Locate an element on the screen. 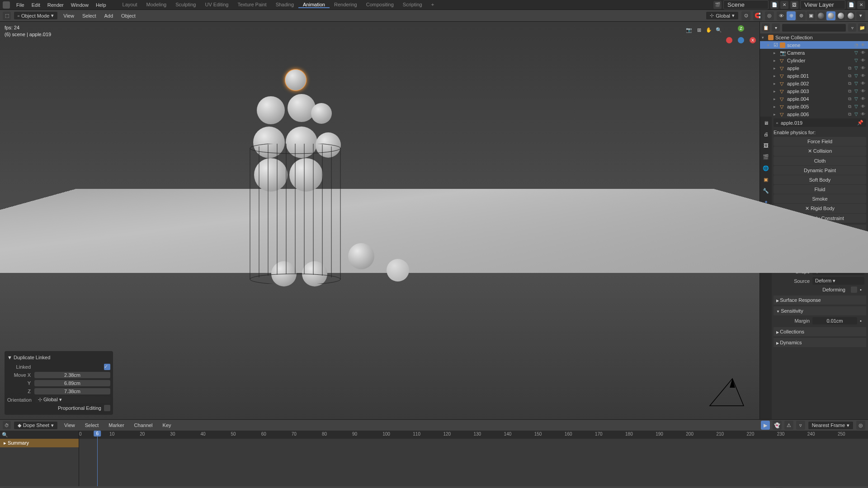  margin-input: 0.01cm is located at coordinates (835, 321).